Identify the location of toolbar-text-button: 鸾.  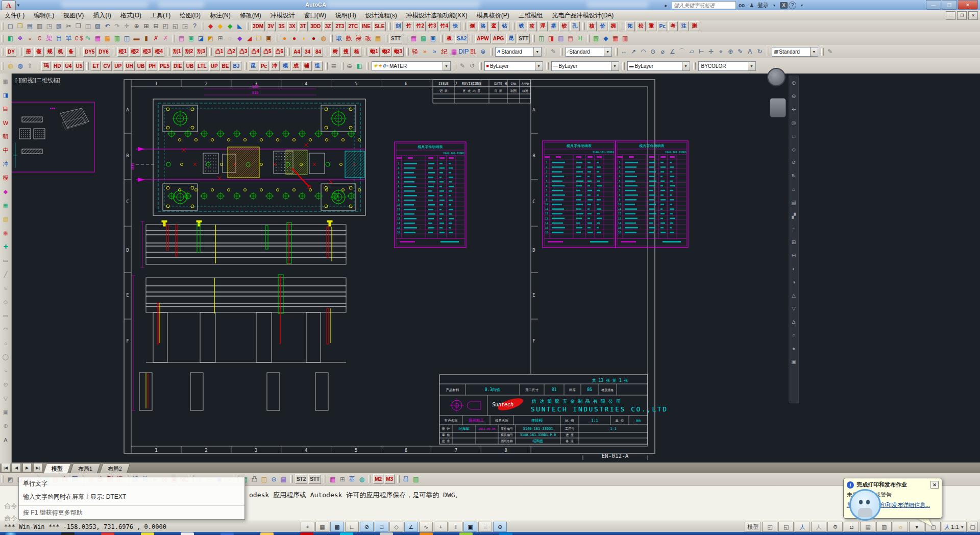
(494, 27).